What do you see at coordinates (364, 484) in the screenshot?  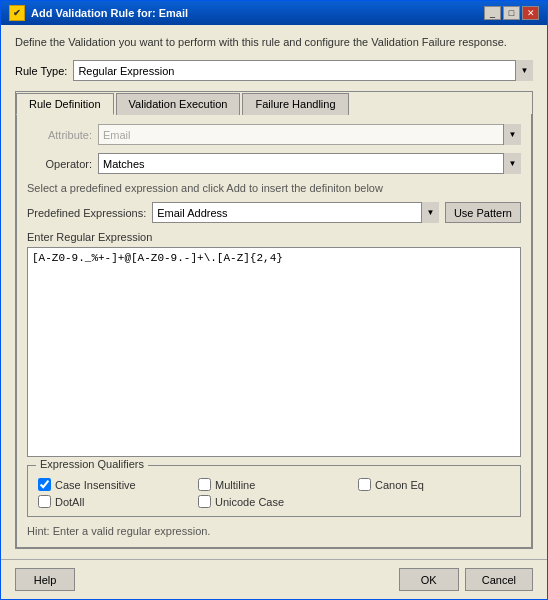 I see `canon-eq-checkbox` at bounding box center [364, 484].